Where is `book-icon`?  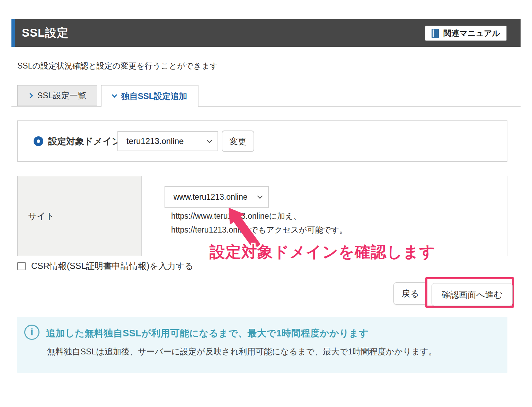
book-icon is located at coordinates (435, 33).